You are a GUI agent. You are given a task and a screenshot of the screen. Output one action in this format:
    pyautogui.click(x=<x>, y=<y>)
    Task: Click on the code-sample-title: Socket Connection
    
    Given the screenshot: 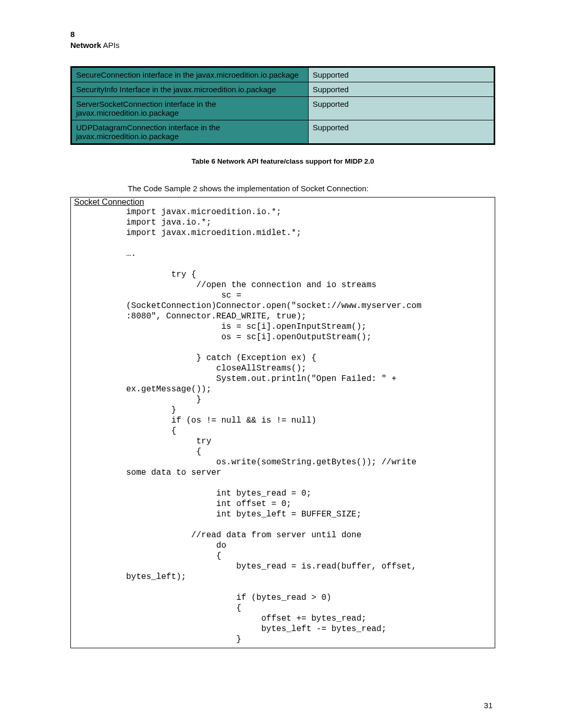 What is the action you would take?
    pyautogui.click(x=284, y=202)
    